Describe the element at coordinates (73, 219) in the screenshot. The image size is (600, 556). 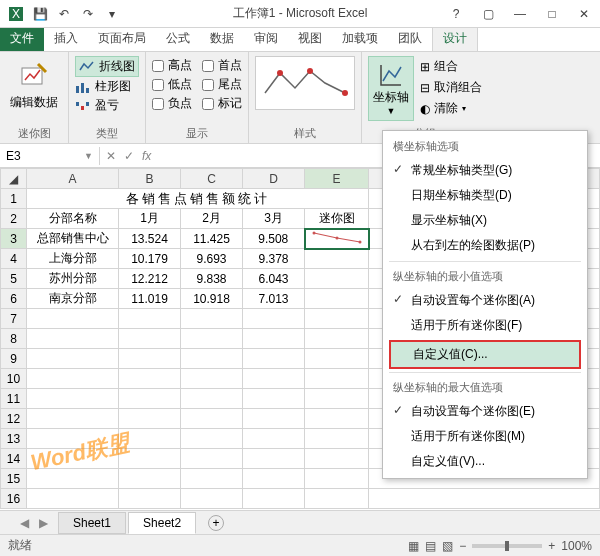
I see `cell: 分部名称` at that location.